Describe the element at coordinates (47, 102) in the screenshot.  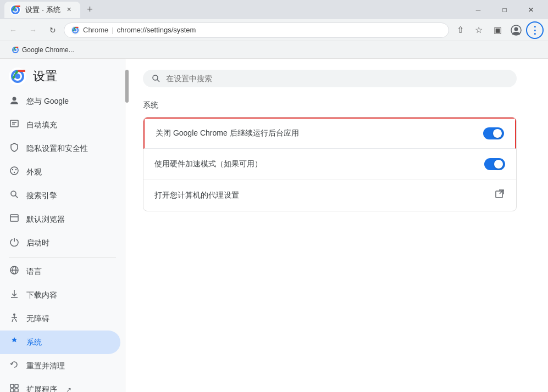
I see `sidebar-label-google: 您与 Google` at that location.